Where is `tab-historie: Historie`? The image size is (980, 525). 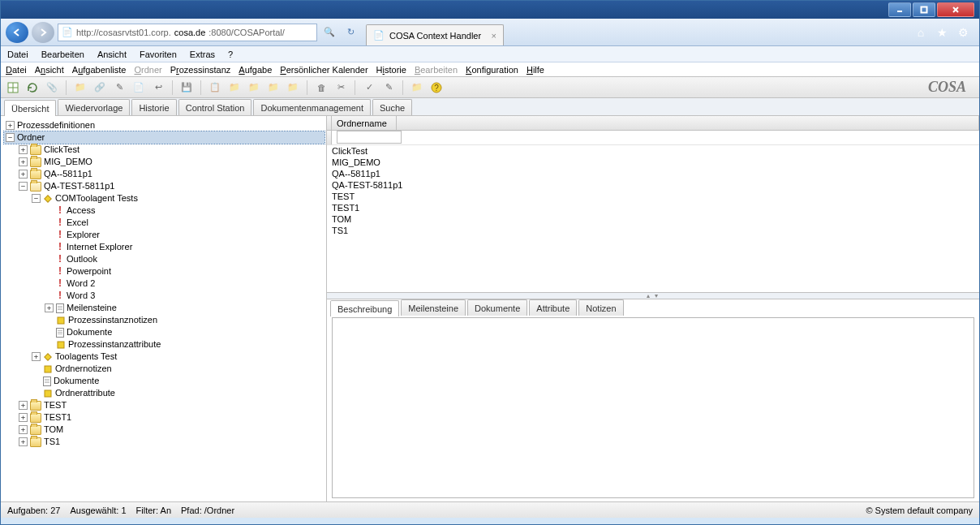 tab-historie: Historie is located at coordinates (154, 107).